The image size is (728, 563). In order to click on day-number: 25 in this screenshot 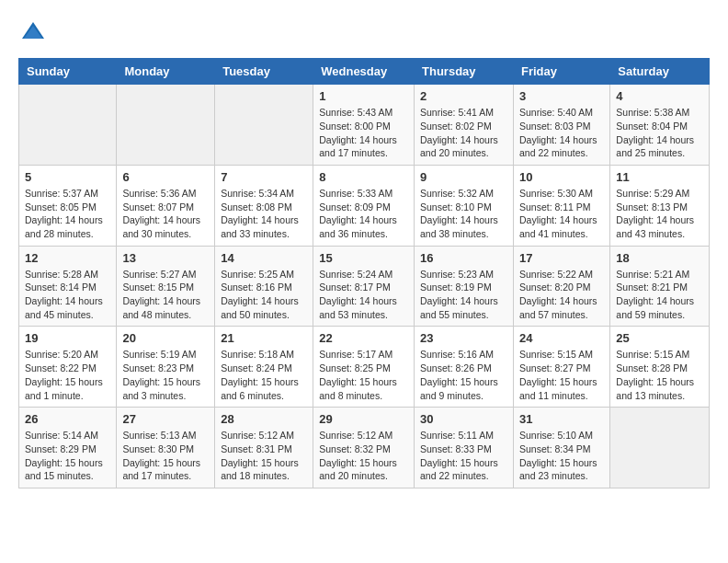, I will do `click(660, 339)`.